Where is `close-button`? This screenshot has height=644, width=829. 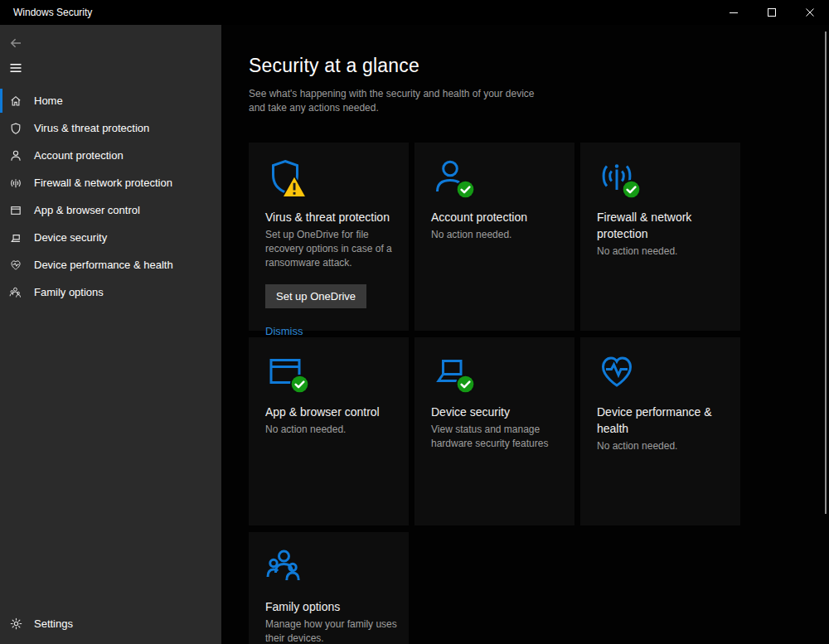 close-button is located at coordinates (810, 12).